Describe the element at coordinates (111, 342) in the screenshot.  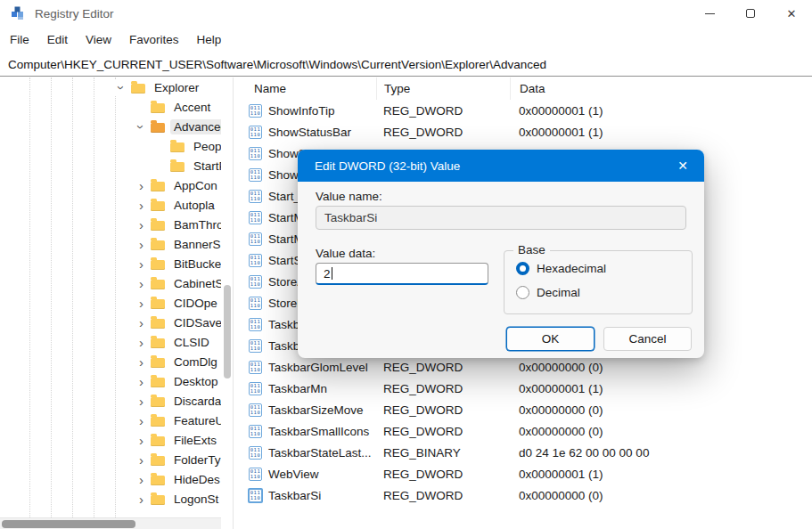
I see `tree-item-clsid: ›CLSID` at that location.